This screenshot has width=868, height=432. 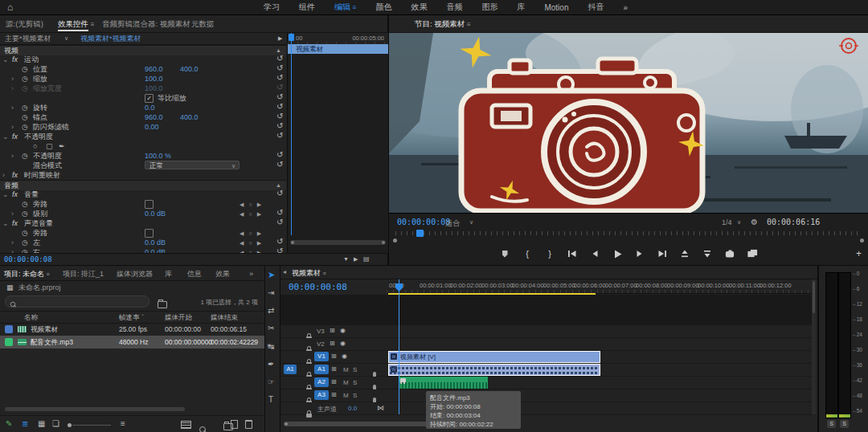 What do you see at coordinates (31, 317) in the screenshot?
I see `column-name: 名称` at bounding box center [31, 317].